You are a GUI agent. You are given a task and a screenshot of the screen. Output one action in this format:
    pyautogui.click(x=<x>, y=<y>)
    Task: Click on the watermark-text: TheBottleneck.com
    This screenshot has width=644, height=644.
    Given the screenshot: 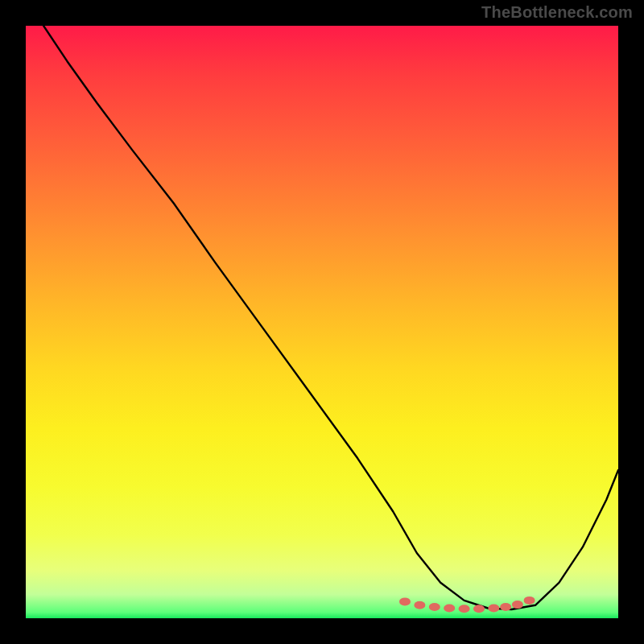 What is the action you would take?
    pyautogui.click(x=557, y=13)
    